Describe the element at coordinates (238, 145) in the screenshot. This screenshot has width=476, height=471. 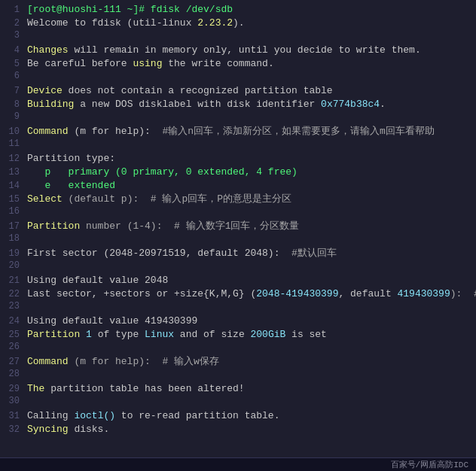
I see `terminal-line: 11` at that location.